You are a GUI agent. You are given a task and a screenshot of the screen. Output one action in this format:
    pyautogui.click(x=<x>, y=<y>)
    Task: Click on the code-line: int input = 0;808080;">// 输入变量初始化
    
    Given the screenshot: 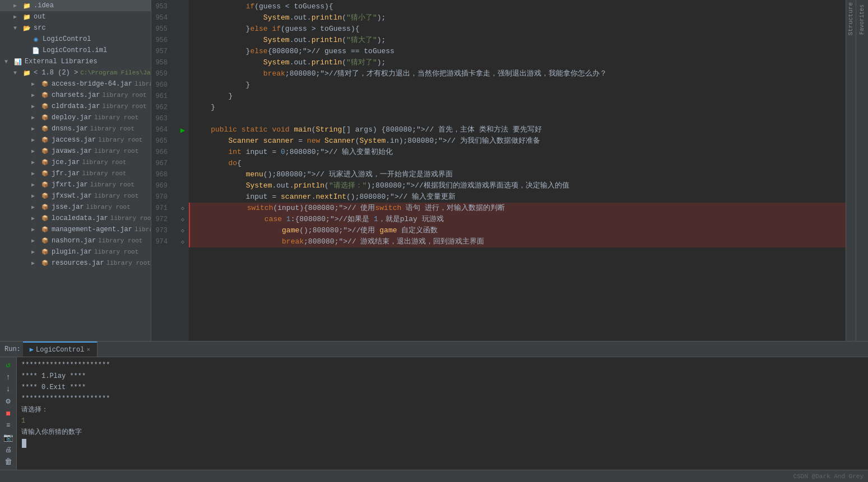 What is the action you would take?
    pyautogui.click(x=517, y=152)
    